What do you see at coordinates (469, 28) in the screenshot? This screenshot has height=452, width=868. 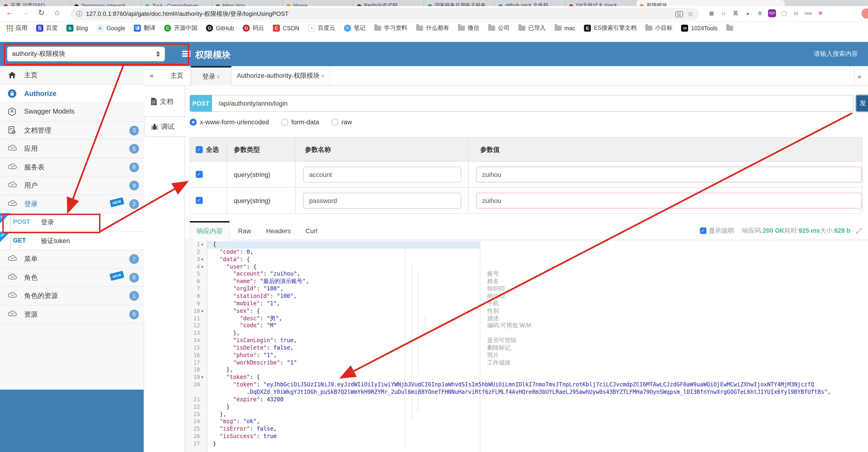 I see `bookmark-item: 微信` at bounding box center [469, 28].